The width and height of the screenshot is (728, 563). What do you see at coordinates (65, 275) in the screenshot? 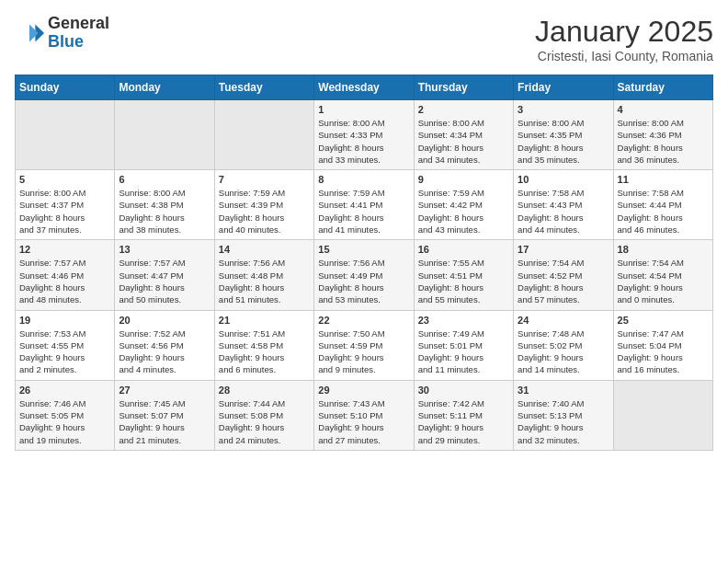
I see `day-cell: 12Sunrise: 7:57 AM Sunset: 4:46 PM Dayli…` at bounding box center [65, 275].